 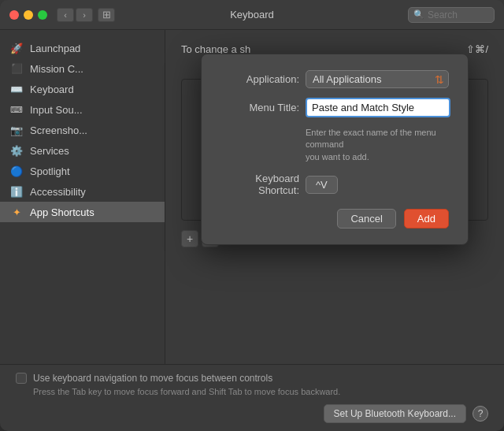 I want to click on menu-title-row: Menu Title:, so click(x=335, y=107).